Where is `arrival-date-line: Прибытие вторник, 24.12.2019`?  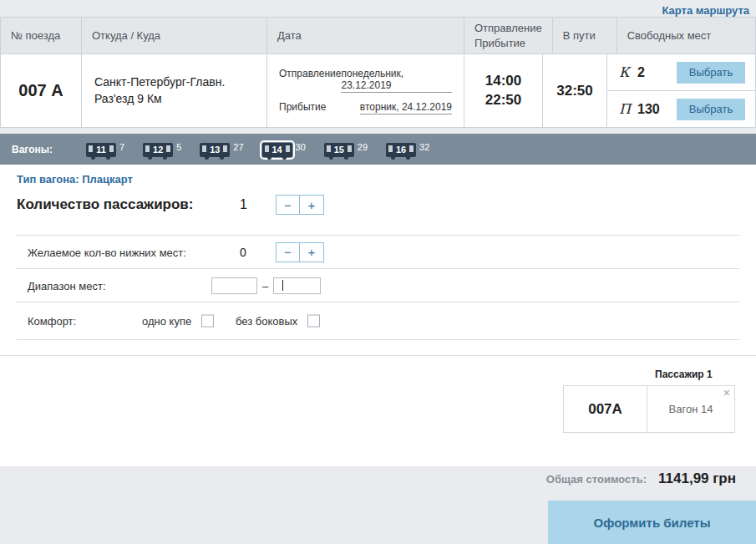
arrival-date-line: Прибытие вторник, 24.12.2019 is located at coordinates (366, 108).